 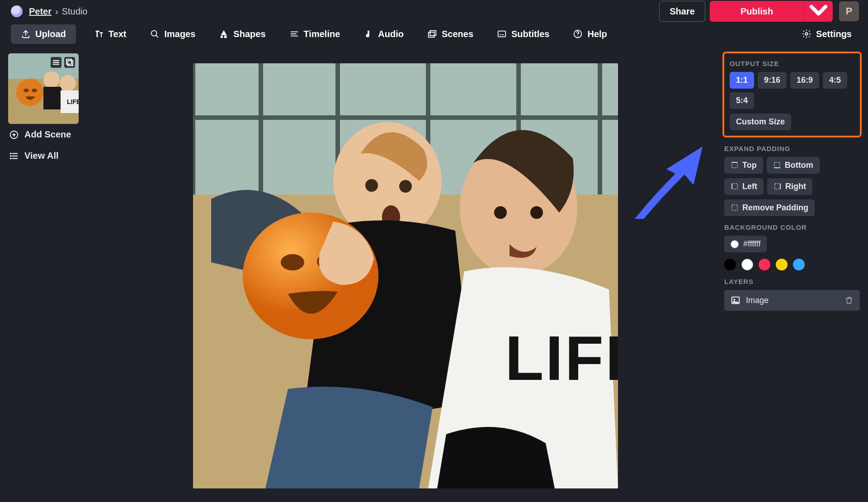 What do you see at coordinates (48, 135) in the screenshot?
I see `add-scene-label: Add Scene` at bounding box center [48, 135].